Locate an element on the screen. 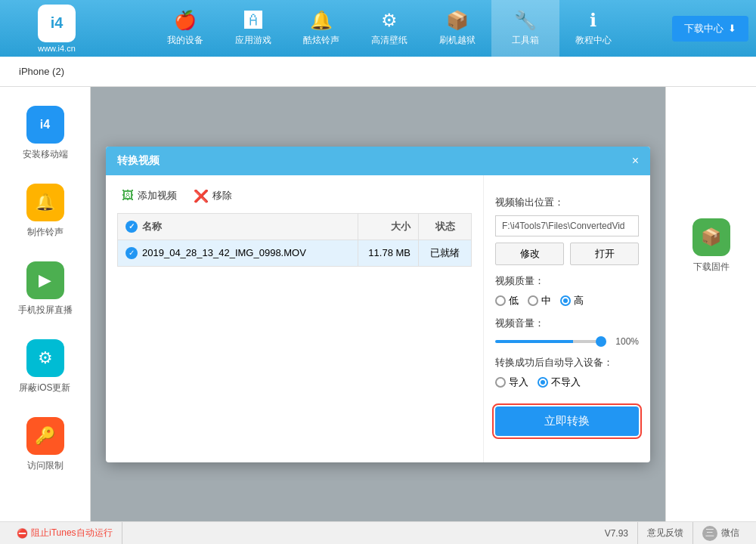 The image size is (756, 544). version-label: V7.93 is located at coordinates (617, 533).